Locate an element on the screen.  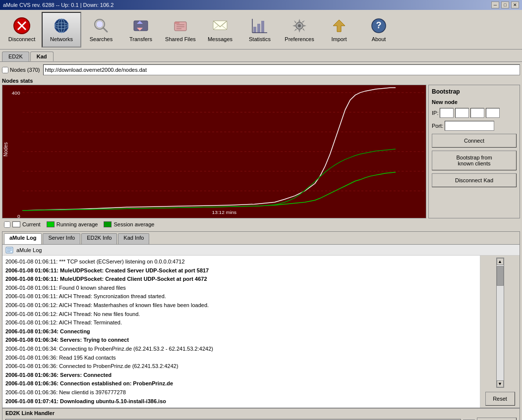
log-line: 2006-01-08 01:06:34: Servers: Trying to … is located at coordinates (241, 340).